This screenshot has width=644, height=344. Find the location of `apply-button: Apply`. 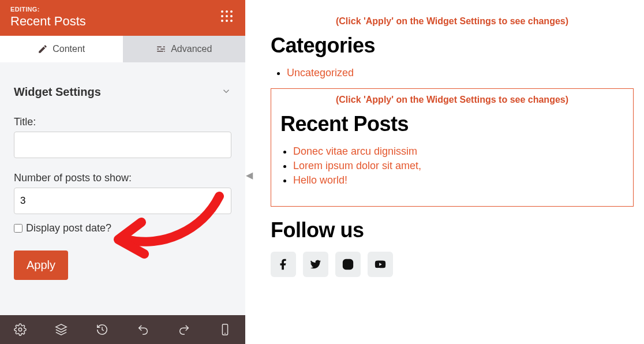

apply-button: Apply is located at coordinates (41, 266).